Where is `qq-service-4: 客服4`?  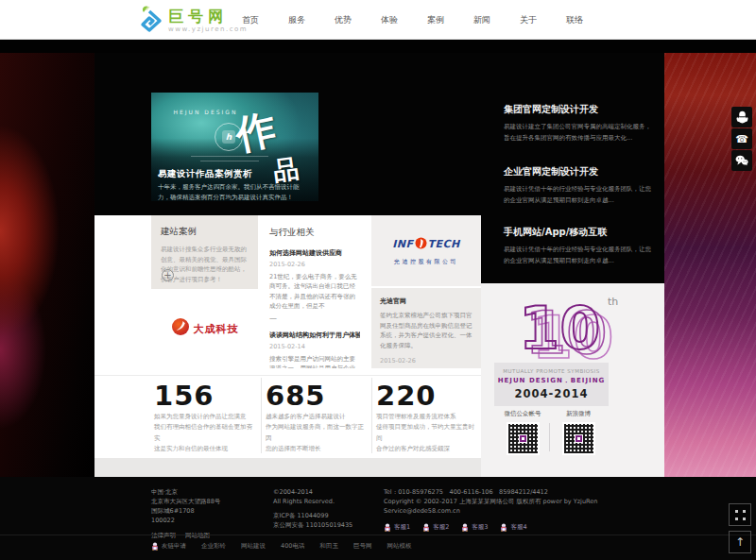
qq-service-4: 客服4 is located at coordinates (513, 527).